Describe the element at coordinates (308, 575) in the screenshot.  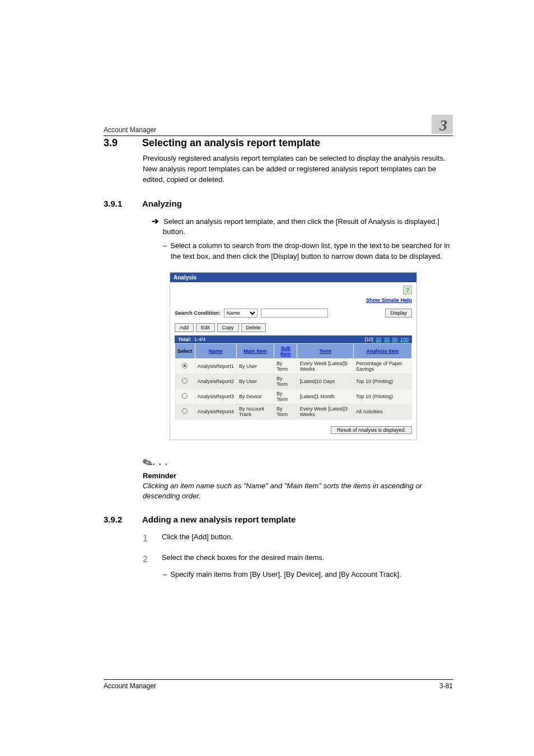
I see `step-subnote: –Specify main items from [By User], [By …` at that location.